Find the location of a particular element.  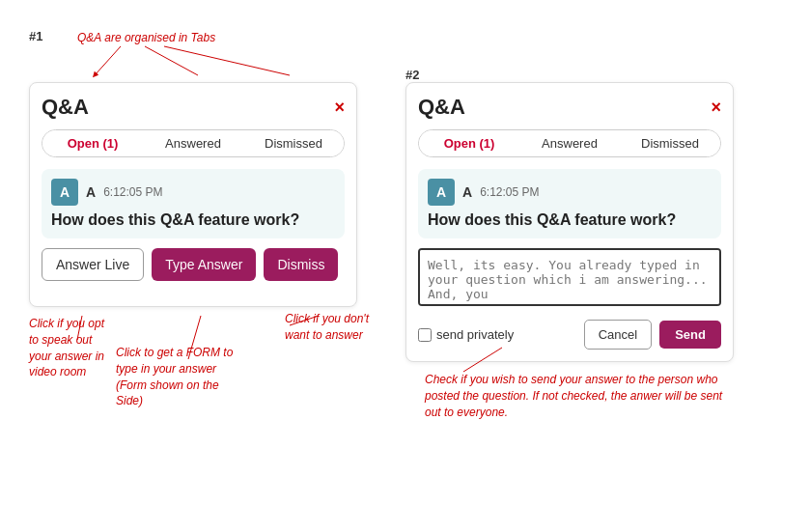

panel1-question-meta: A A 6:12:05 PM is located at coordinates (193, 192).